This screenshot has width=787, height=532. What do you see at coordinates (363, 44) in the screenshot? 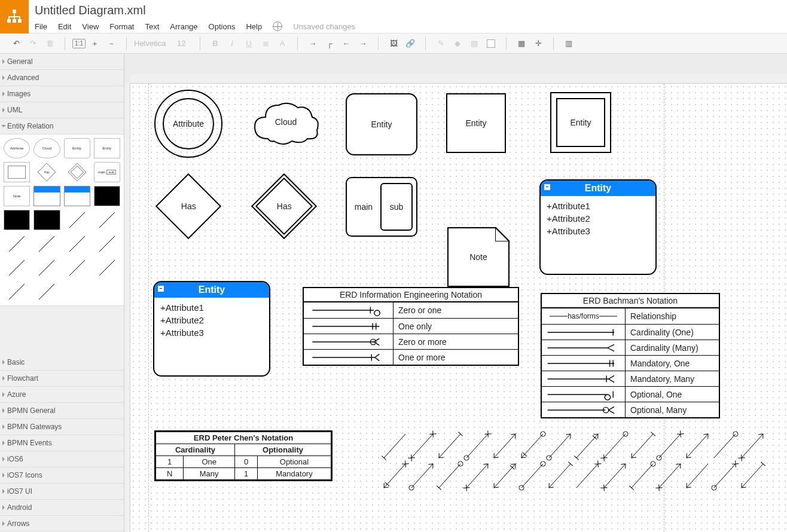
I see `line-end-icon: →` at bounding box center [363, 44].